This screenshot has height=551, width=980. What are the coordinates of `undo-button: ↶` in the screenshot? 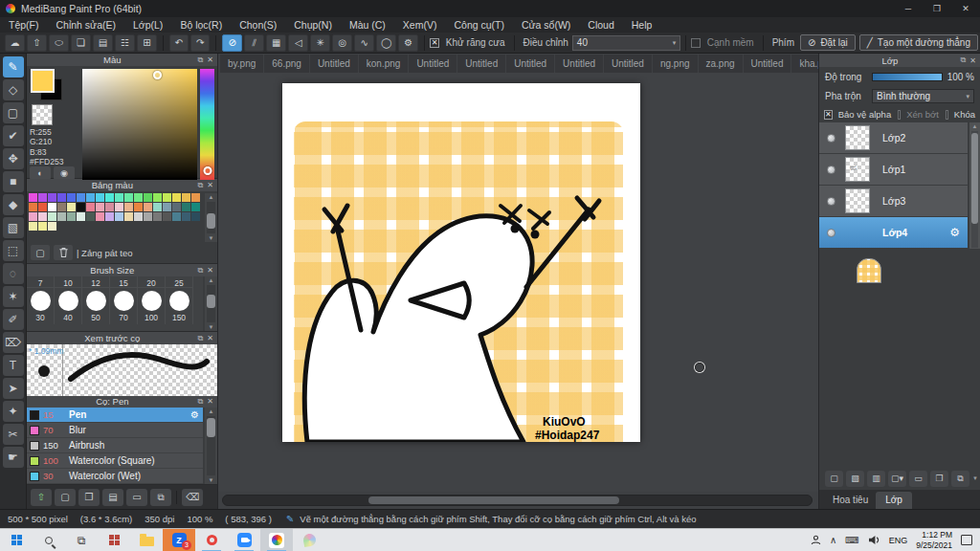 It's located at (179, 43).